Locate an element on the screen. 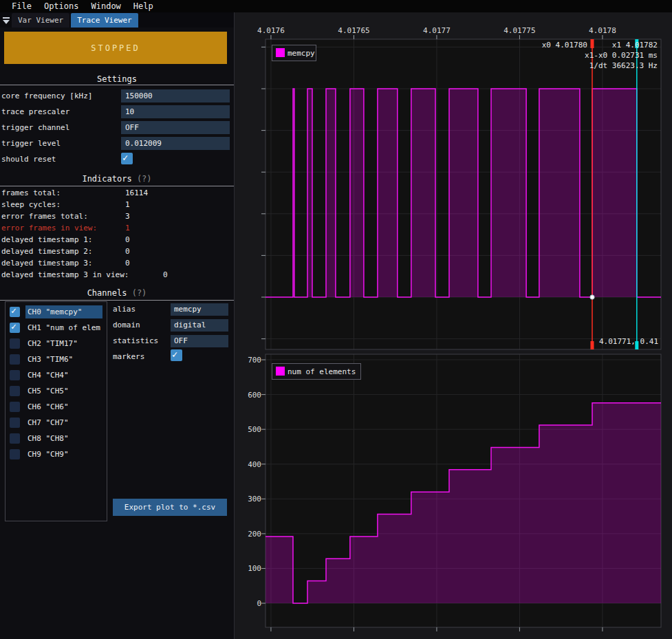 This screenshot has width=672, height=639. y-tick-label: 400 is located at coordinates (254, 465).